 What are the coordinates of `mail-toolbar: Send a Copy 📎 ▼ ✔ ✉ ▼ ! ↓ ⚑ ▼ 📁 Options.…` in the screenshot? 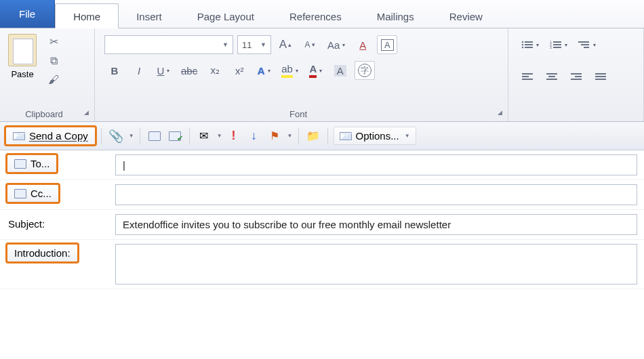 It's located at (322, 136).